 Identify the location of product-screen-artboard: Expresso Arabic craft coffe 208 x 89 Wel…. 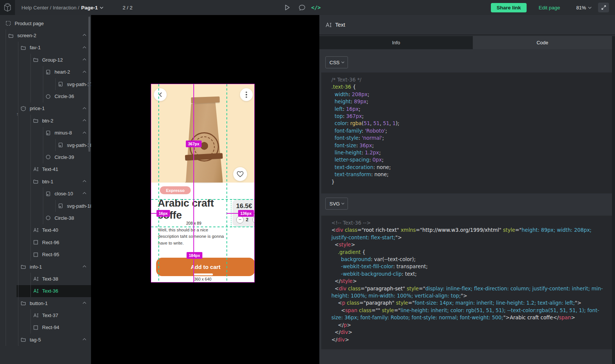
(203, 183).